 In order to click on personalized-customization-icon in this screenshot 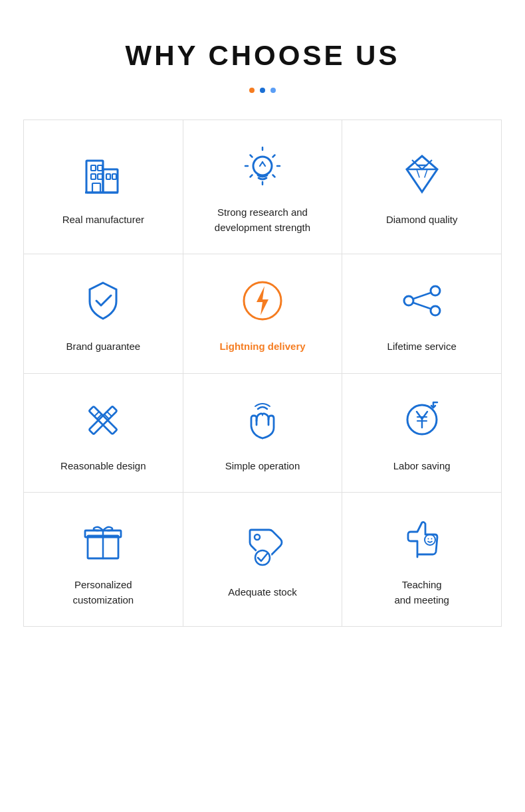, I will do `click(103, 539)`.